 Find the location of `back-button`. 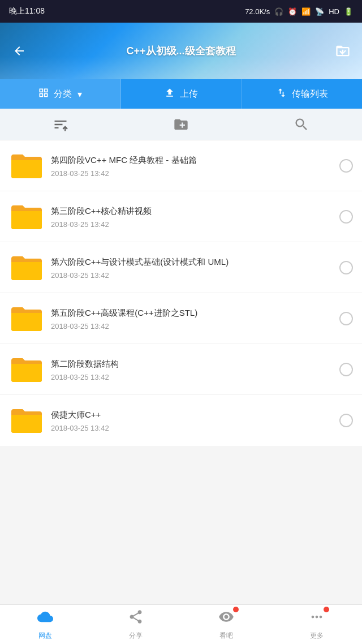

back-button is located at coordinates (19, 51).